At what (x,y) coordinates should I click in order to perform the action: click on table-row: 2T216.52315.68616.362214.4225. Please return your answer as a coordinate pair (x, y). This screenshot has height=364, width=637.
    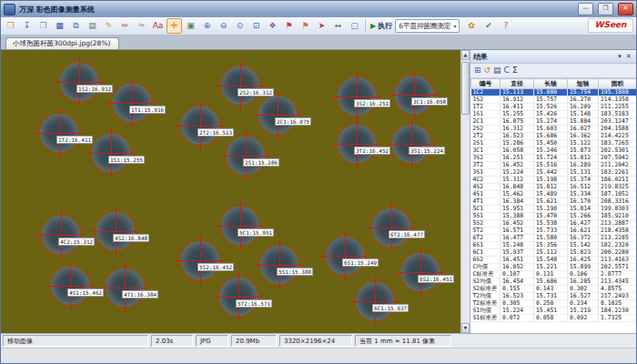
    Looking at the image, I should click on (554, 136).